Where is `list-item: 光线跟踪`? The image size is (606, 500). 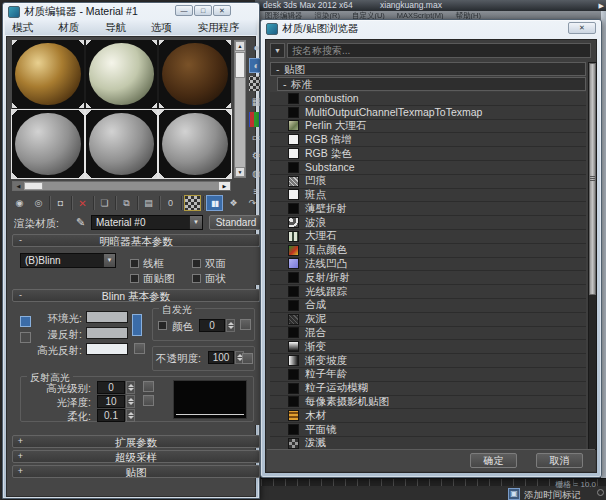
list-item: 光线跟踪 is located at coordinates (428, 292).